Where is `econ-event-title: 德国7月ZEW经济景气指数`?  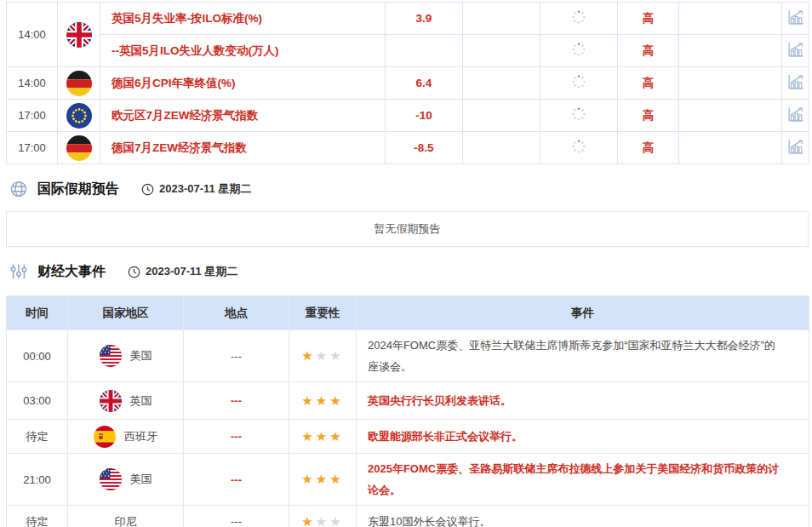 econ-event-title: 德国7月ZEW经济景气指数 is located at coordinates (243, 148).